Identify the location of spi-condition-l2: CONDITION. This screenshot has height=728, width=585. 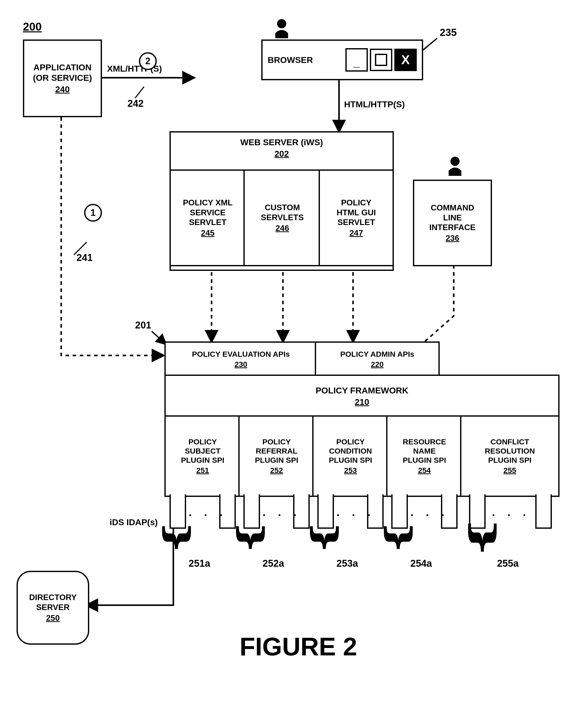
(351, 451).